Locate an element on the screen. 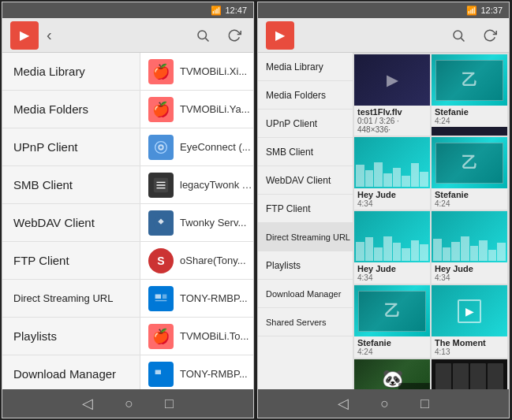  video-thumb-5: Hey Jude 4:34 is located at coordinates (469, 247).